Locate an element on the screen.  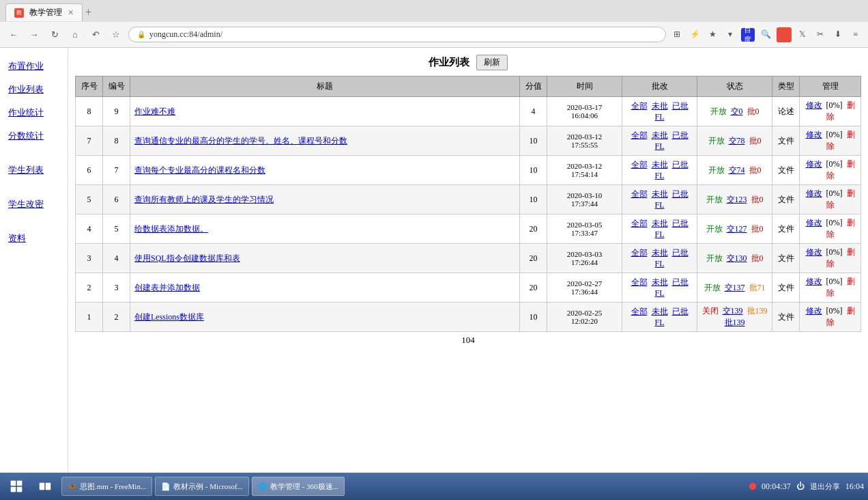
menu-icon: ≡ is located at coordinates (856, 35).